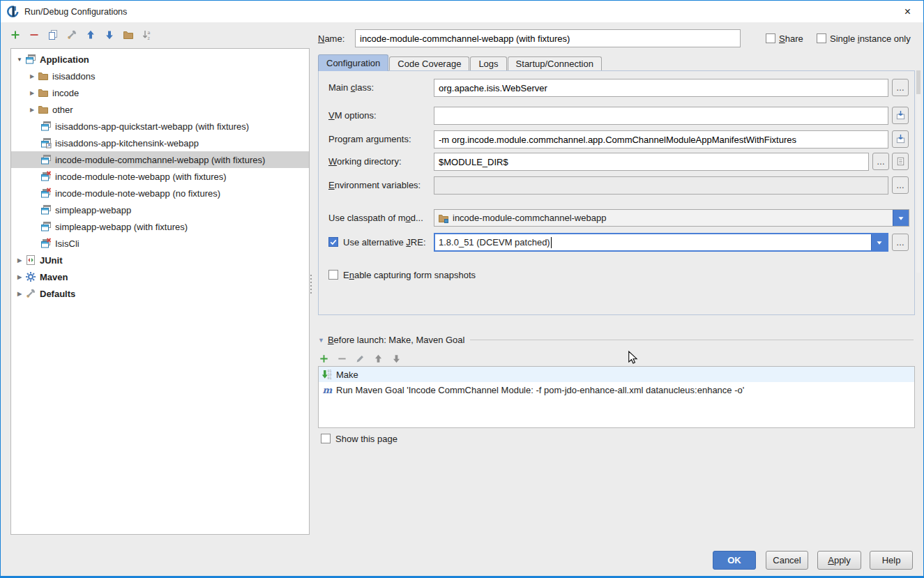 The width and height of the screenshot is (924, 578). What do you see at coordinates (353, 116) in the screenshot?
I see `vm-options-label: VM options:` at bounding box center [353, 116].